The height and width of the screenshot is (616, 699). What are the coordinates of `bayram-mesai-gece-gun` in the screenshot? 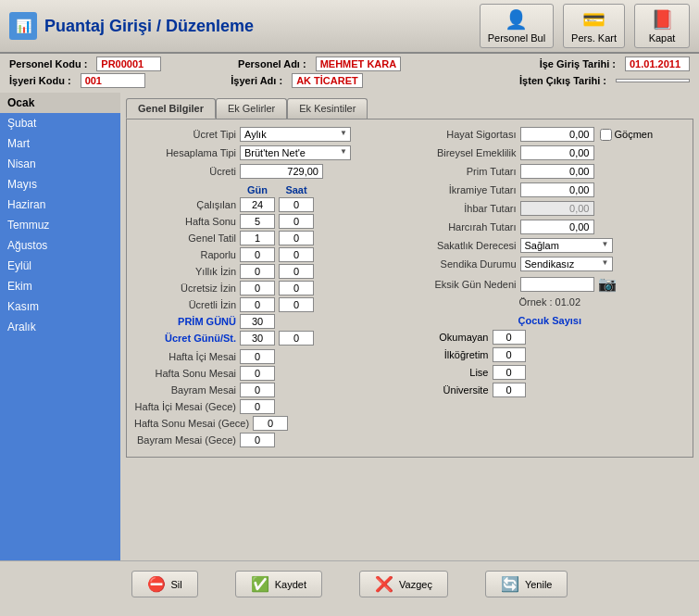 It's located at (257, 440).